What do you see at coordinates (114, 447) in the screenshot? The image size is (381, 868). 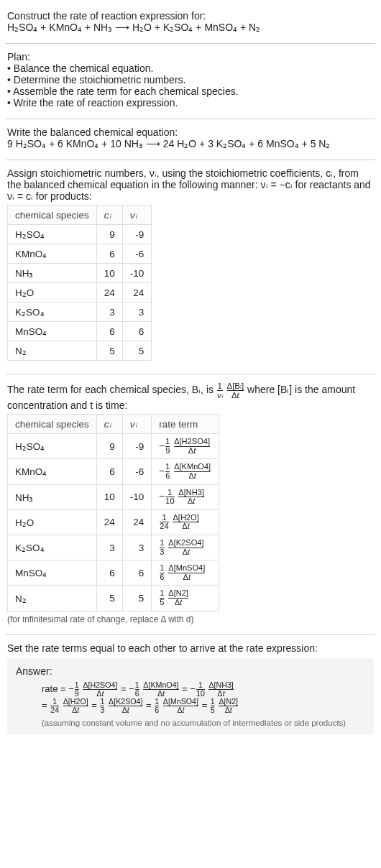 I see `table-row: H₂SO₄9-9−19 Δ[H2SO4]Δt` at bounding box center [114, 447].